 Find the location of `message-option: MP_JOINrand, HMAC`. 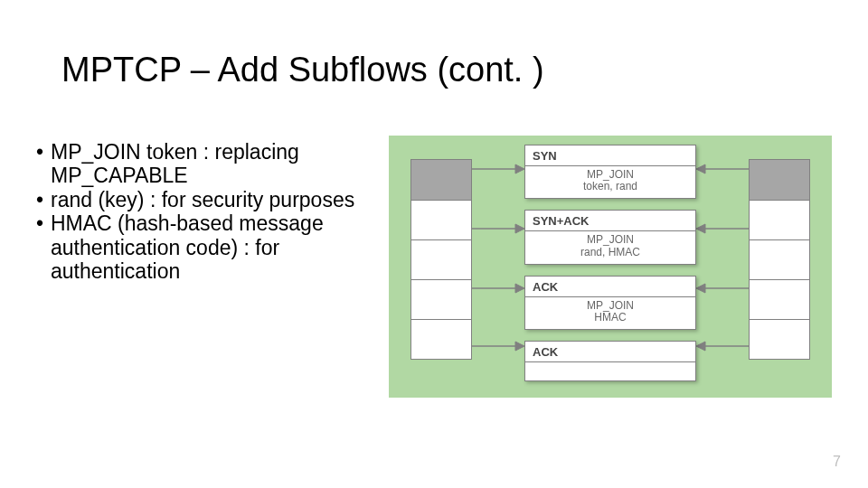

message-option: MP_JOINrand, HMAC is located at coordinates (610, 244).